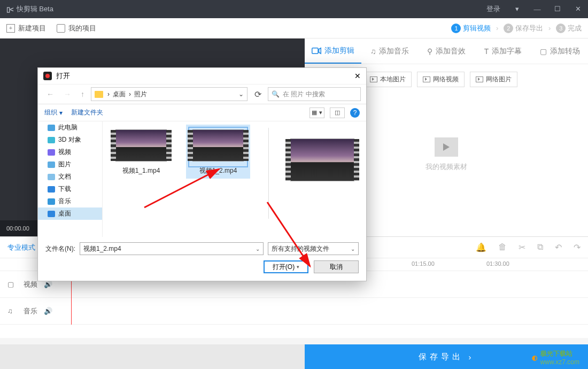 The width and height of the screenshot is (588, 369). Describe the element at coordinates (446, 51) in the screenshot. I see `tab-add-sfx: ⚲添加音效` at that location.